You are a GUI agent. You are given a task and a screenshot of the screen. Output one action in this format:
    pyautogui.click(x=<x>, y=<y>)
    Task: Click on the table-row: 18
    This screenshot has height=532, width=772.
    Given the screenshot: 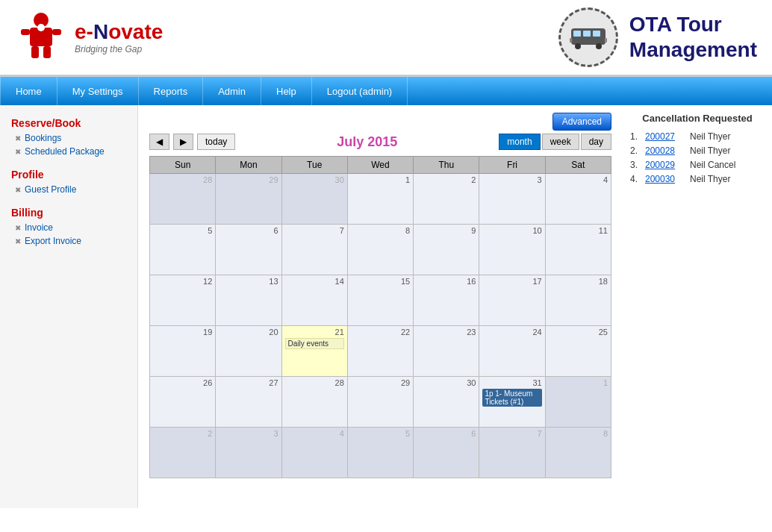 What is the action you would take?
    pyautogui.click(x=578, y=301)
    